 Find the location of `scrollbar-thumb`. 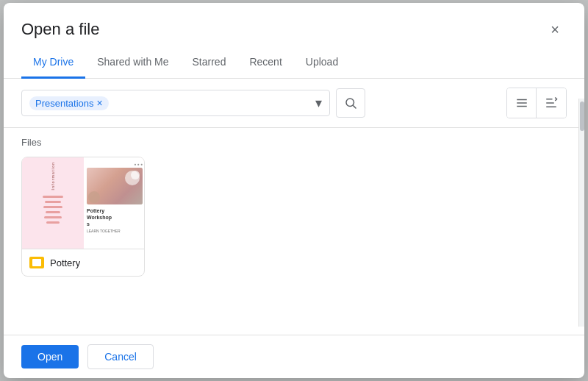

scrollbar-thumb is located at coordinates (582, 116).